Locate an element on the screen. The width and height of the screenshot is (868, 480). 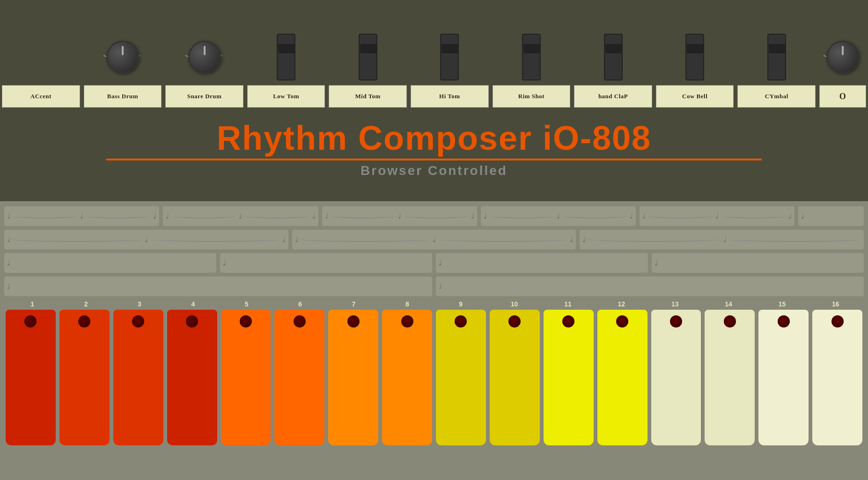
snare-drum-knob-container is located at coordinates (205, 57).